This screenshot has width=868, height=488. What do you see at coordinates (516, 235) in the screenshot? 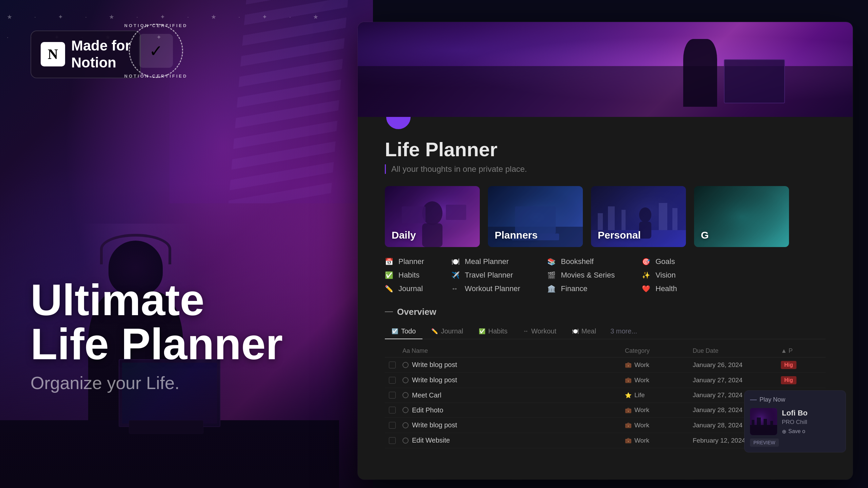
I see `nav-card-label-planners: Planners` at bounding box center [516, 235].